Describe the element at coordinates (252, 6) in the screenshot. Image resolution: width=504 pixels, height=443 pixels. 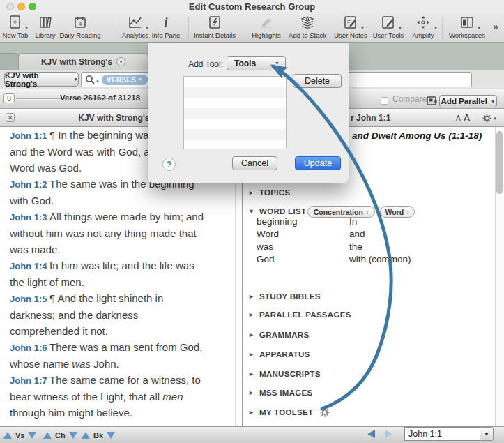
I see `title-bar: Edit Custom Research Group` at that location.